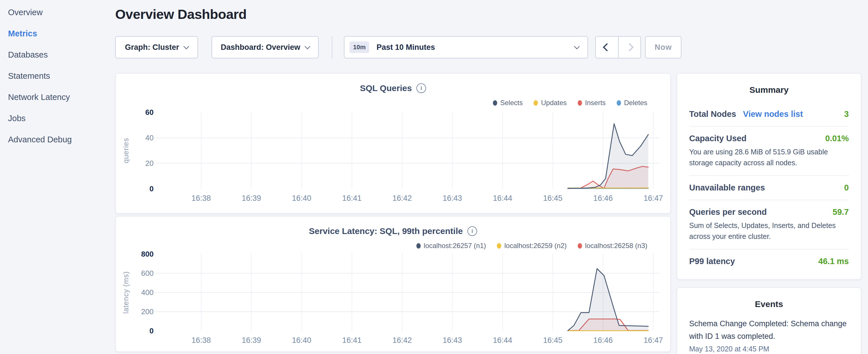 The width and height of the screenshot is (868, 354). What do you see at coordinates (476, 47) in the screenshot?
I see `time-range-label: Past 10 Minutes` at bounding box center [476, 47].